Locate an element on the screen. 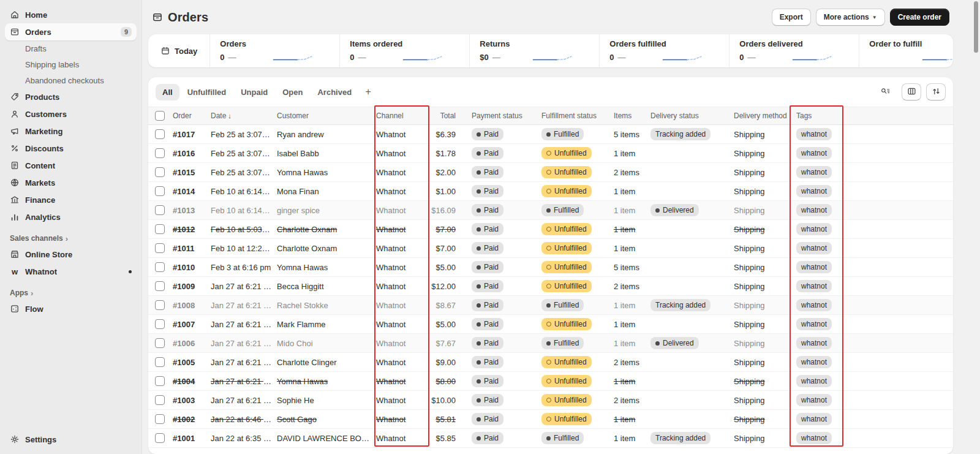 This screenshot has width=980, height=454. sidebar-item-discounts: Discounts is located at coordinates (71, 148).